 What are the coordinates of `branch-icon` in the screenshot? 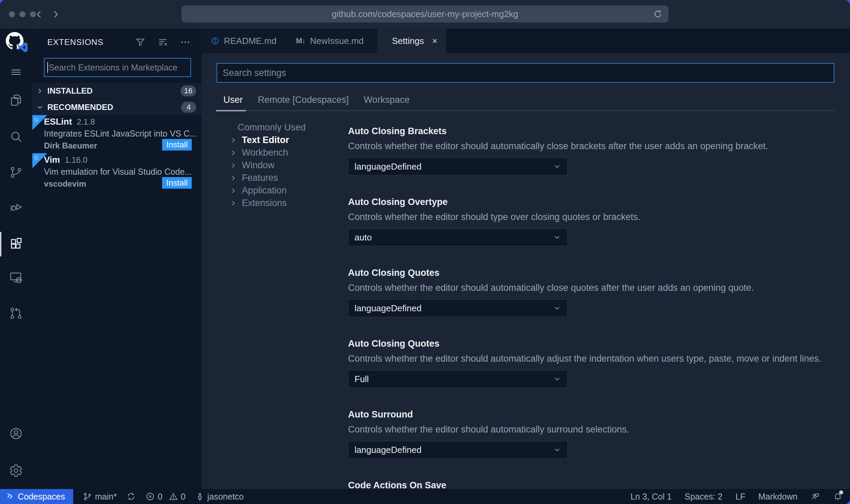 It's located at (88, 497).